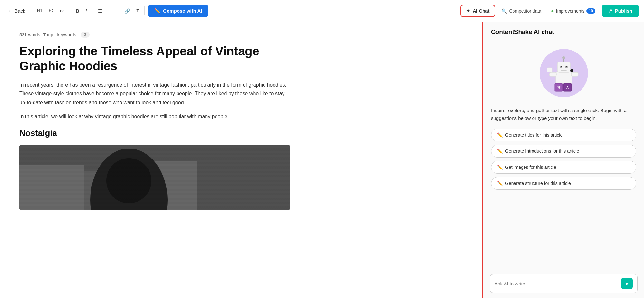  Describe the element at coordinates (20, 11) in the screenshot. I see `back-label: Back` at that location.